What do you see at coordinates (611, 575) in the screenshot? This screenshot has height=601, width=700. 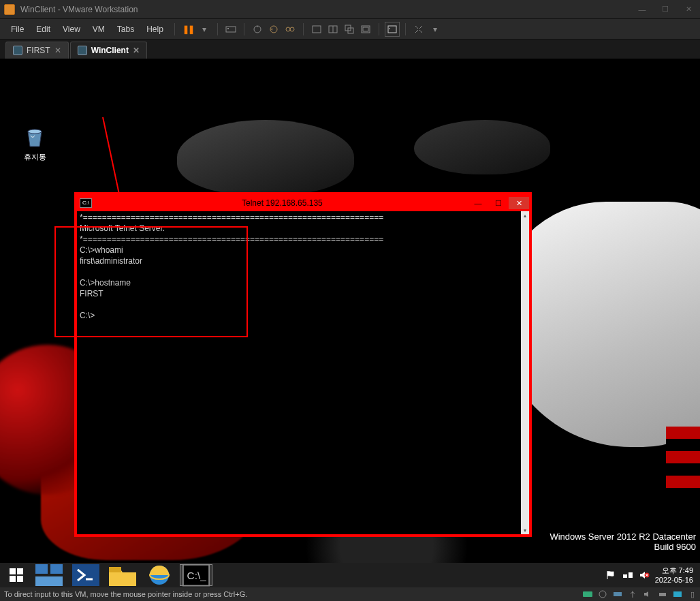 I see `tray-flag-icon` at bounding box center [611, 575].